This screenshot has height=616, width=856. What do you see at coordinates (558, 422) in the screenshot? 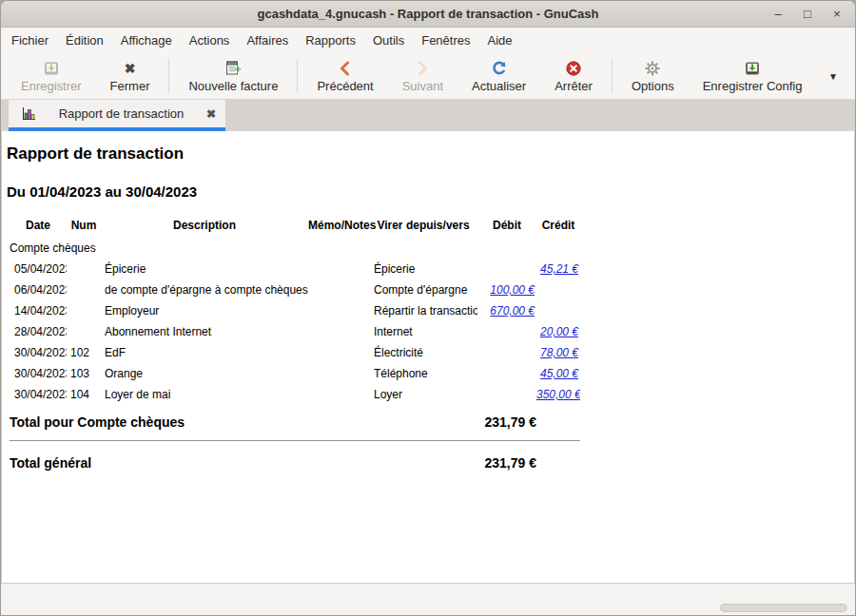
I see `subtotal-credit-empty` at bounding box center [558, 422].